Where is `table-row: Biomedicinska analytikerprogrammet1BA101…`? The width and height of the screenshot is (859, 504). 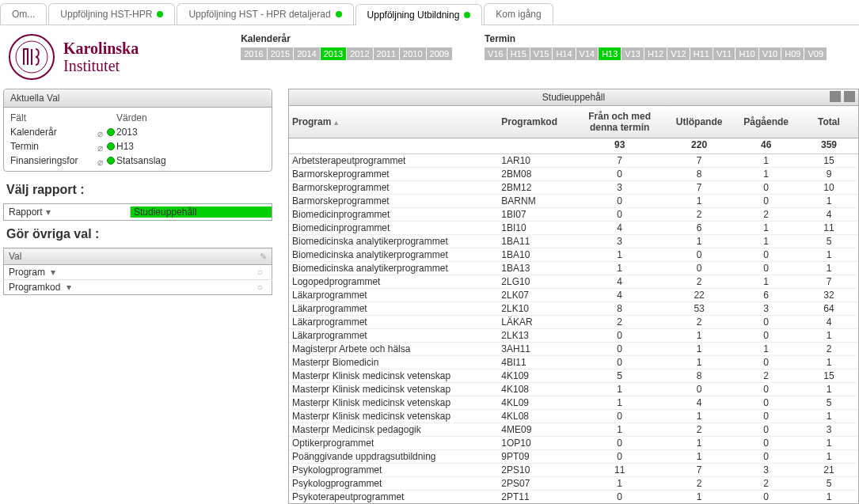 table-row: Biomedicinska analytikerprogrammet1BA101… is located at coordinates (573, 255).